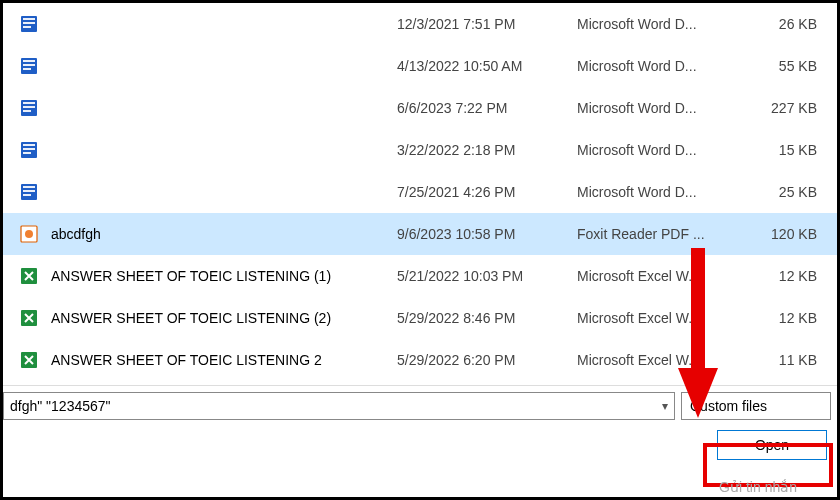 The image size is (840, 500). Describe the element at coordinates (487, 108) in the screenshot. I see `file-date: 6/6/2023 7:22 PM` at that location.